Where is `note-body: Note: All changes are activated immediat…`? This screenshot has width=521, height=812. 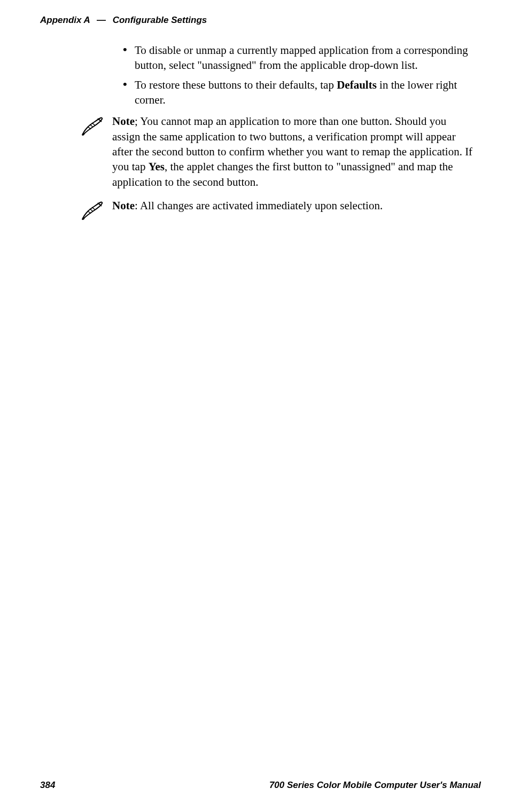 note-body: Note: All changes are activated immediat… is located at coordinates (294, 210).